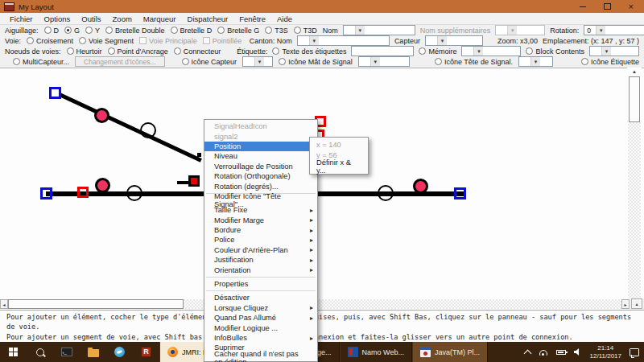 This screenshot has height=362, width=644. What do you see at coordinates (261, 156) in the screenshot?
I see `menu-item-niveau: Niveau` at bounding box center [261, 156].